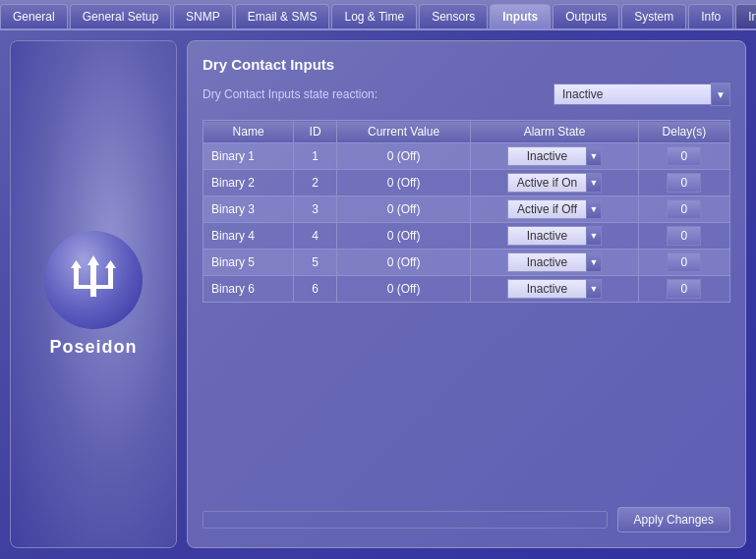 The width and height of the screenshot is (756, 559). I want to click on cell-id: 1, so click(316, 157).